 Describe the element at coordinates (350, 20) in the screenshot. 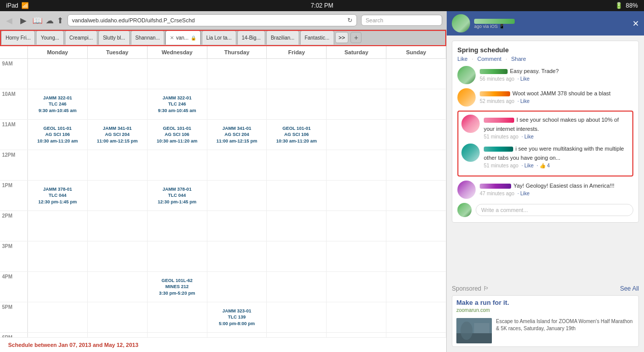

I see `refresh-button: ↻` at that location.